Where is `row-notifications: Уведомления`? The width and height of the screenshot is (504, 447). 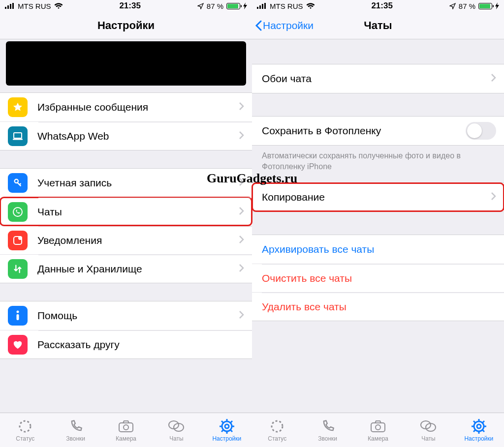
row-notifications: Уведомления is located at coordinates (126, 240).